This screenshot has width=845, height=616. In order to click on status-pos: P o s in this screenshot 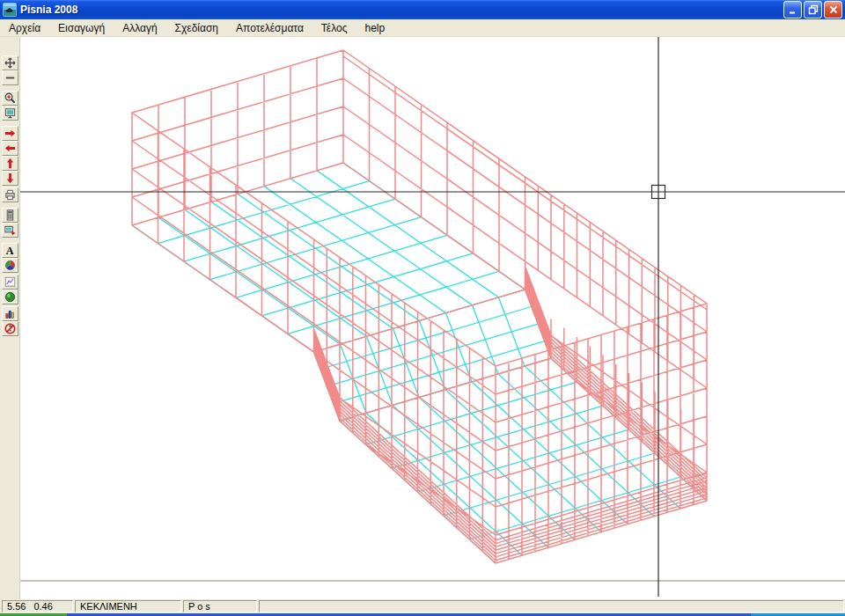, I will do `click(220, 606)`.